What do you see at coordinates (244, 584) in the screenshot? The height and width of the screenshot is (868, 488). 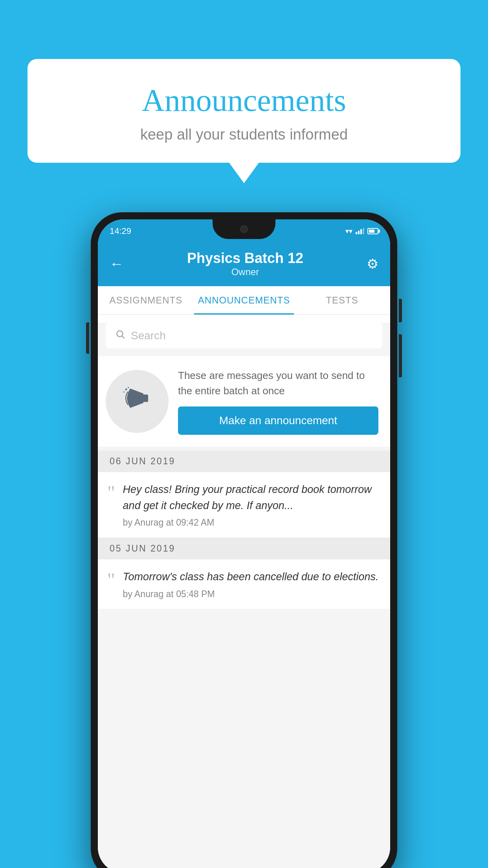 I see `announcement-item-2: " Tomorrow's class has been cancelled du…` at bounding box center [244, 584].